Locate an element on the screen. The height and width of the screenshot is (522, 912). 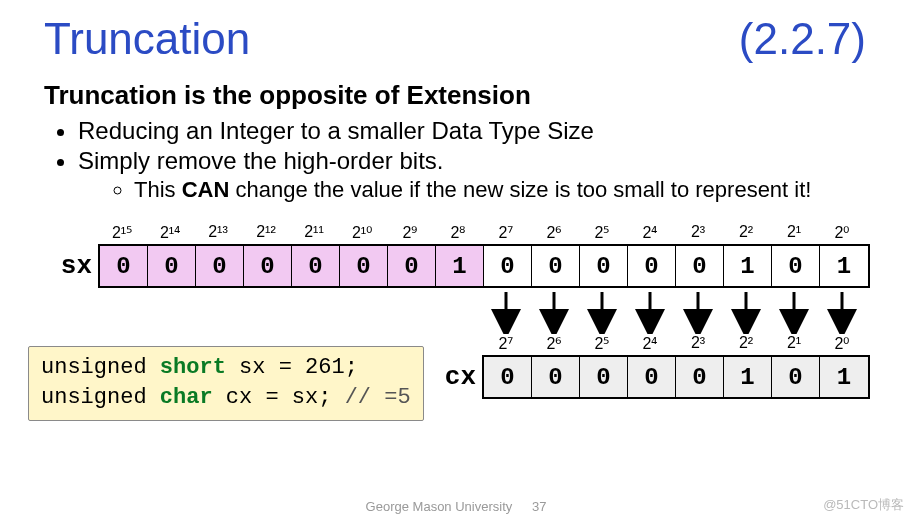
sx-pow: 2¹³ is located at coordinates (218, 232).